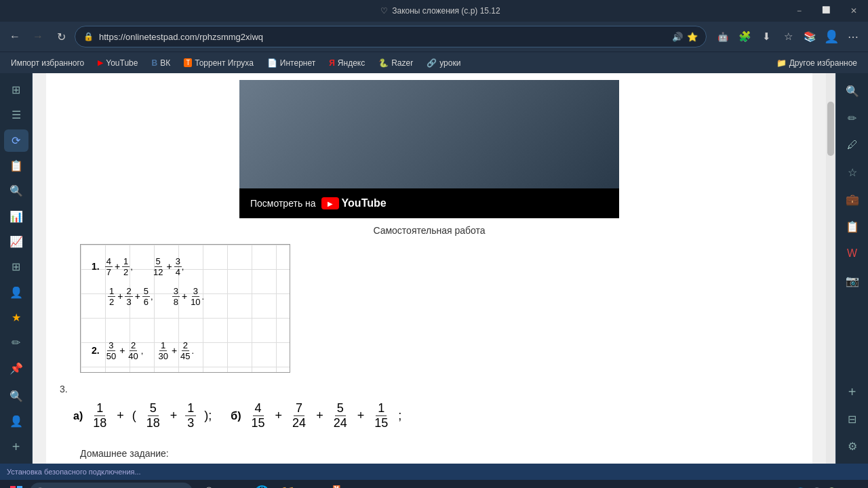  What do you see at coordinates (142, 351) in the screenshot?
I see `comma4: ,` at bounding box center [142, 351].